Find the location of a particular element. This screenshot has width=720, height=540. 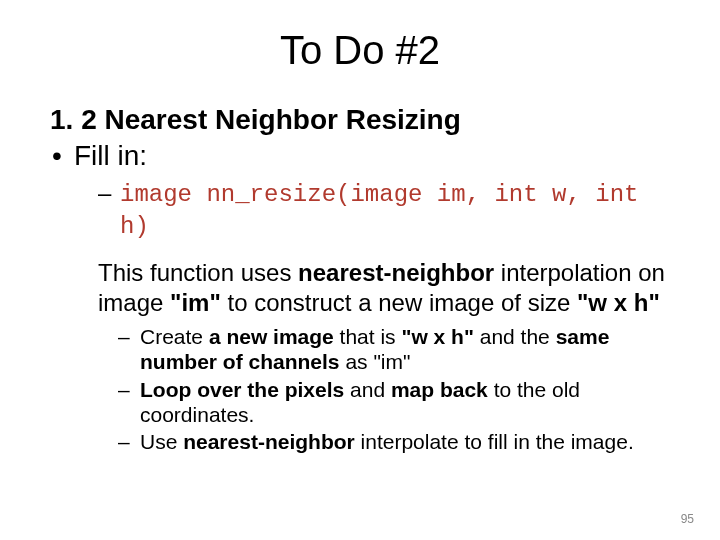

step-create-image: Create a new image that is "w x h" and t… is located at coordinates (360, 349).